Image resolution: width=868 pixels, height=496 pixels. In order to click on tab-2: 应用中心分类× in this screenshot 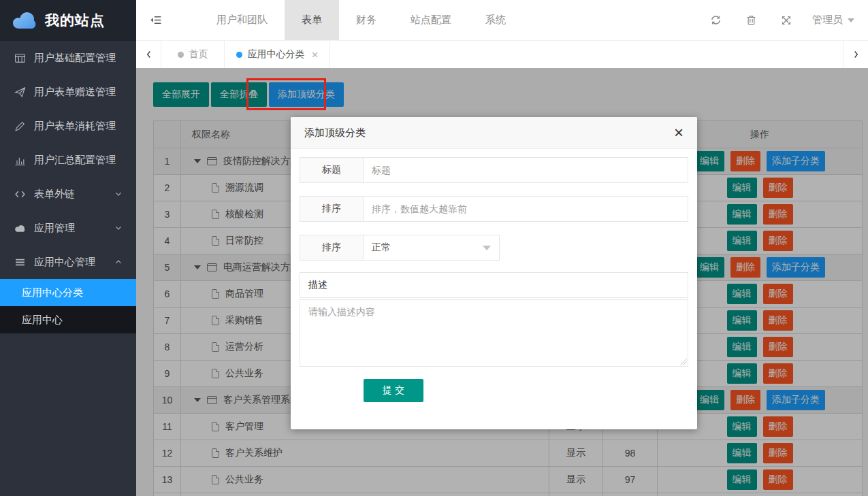, I will do `click(278, 54)`.